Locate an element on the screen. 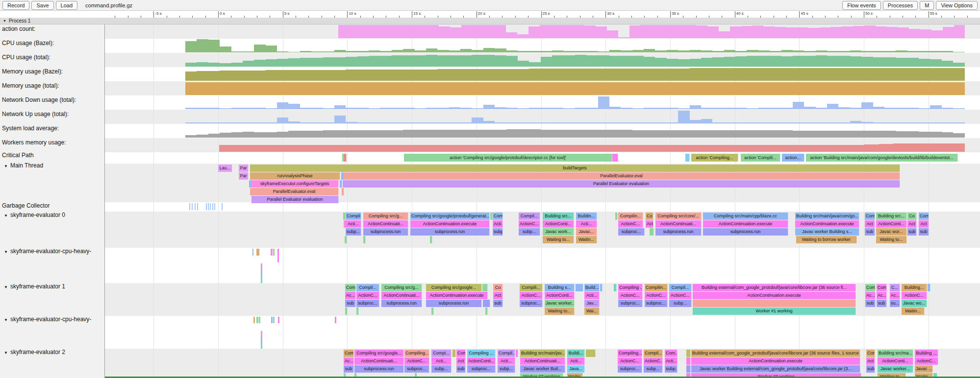  skyframe-evaluator-2-slice: ActionConti... is located at coordinates (481, 361).